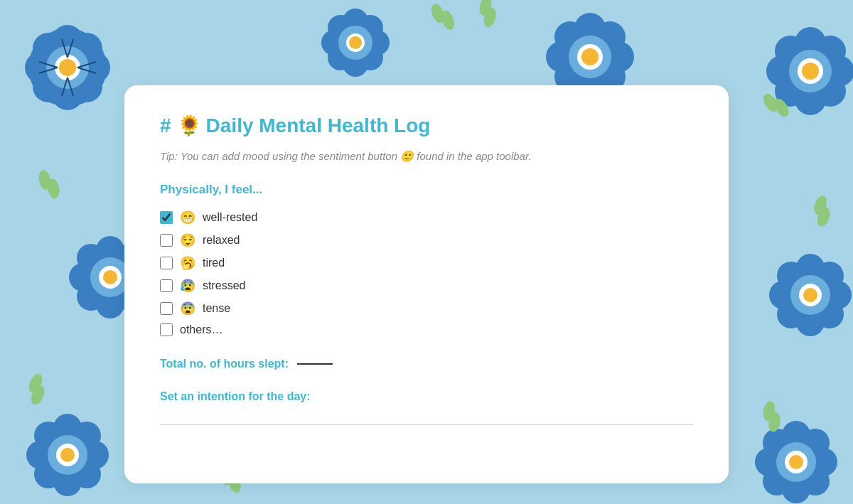  I want to click on label-well-rested: well-rested, so click(230, 218).